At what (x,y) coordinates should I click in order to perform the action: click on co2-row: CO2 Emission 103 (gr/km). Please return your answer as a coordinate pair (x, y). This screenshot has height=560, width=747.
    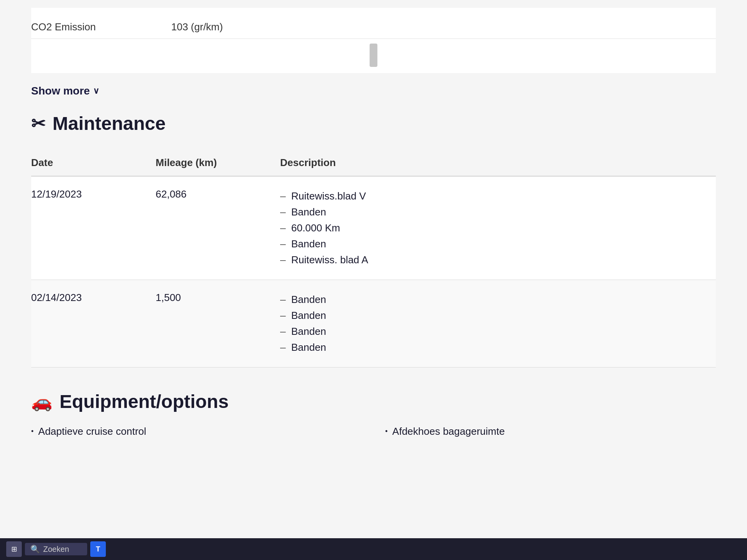
    Looking at the image, I should click on (374, 27).